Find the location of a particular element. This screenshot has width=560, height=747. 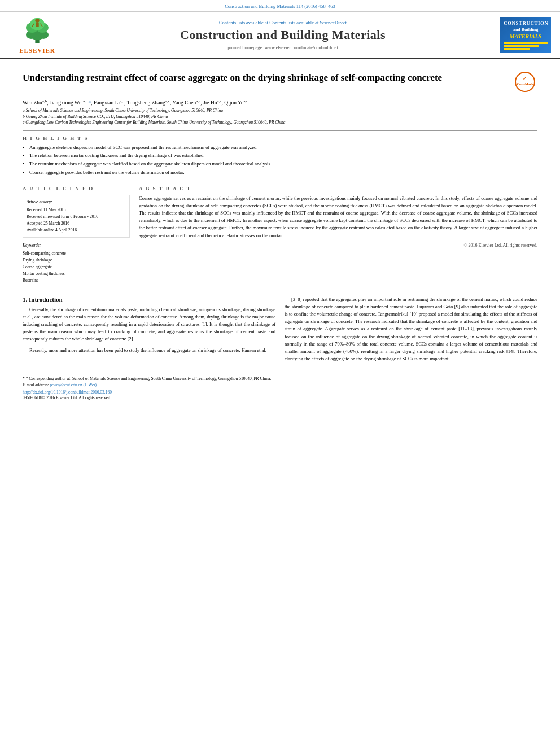

affiliations: a School of Materials Science and Engine… is located at coordinates (280, 117).